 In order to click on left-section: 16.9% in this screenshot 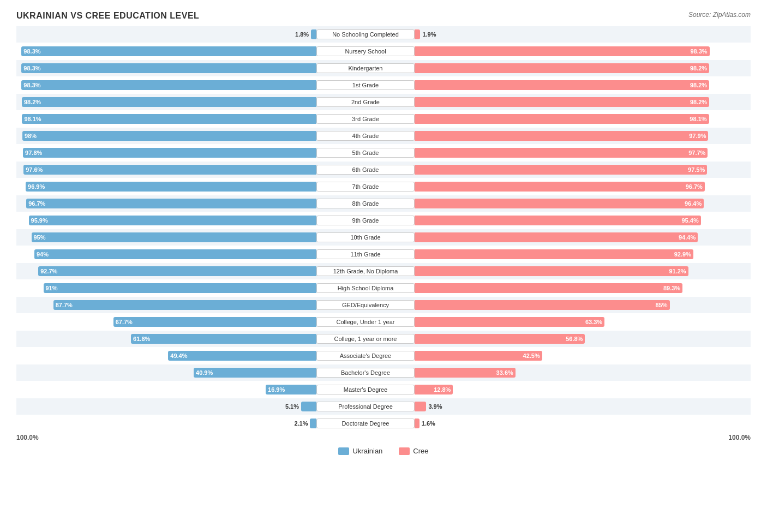, I will do `click(166, 390)`.